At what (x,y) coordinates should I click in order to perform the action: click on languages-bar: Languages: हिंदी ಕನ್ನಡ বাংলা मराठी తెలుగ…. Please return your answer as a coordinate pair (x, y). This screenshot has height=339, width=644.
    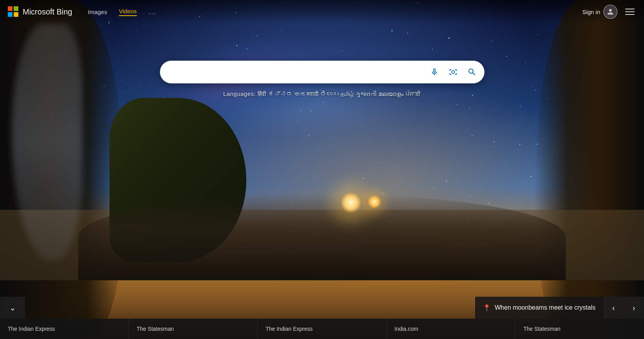
    Looking at the image, I should click on (322, 94).